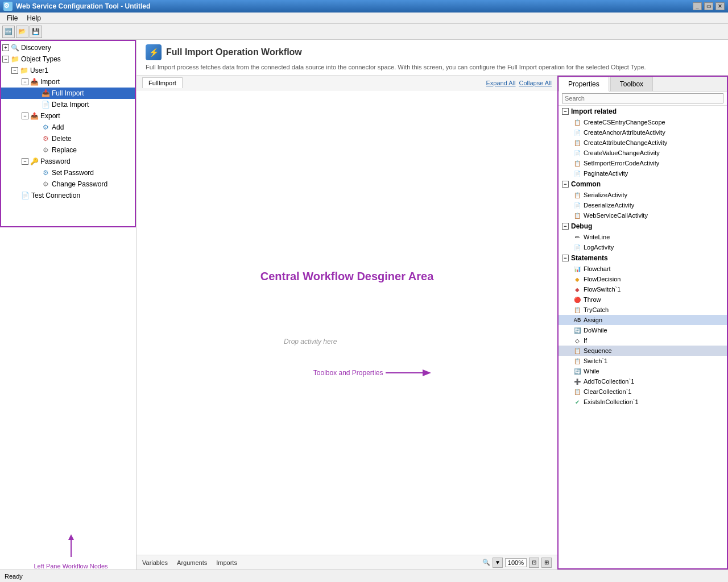 This screenshot has width=728, height=582. I want to click on tree-item-import: − 📥 Import, so click(68, 82).